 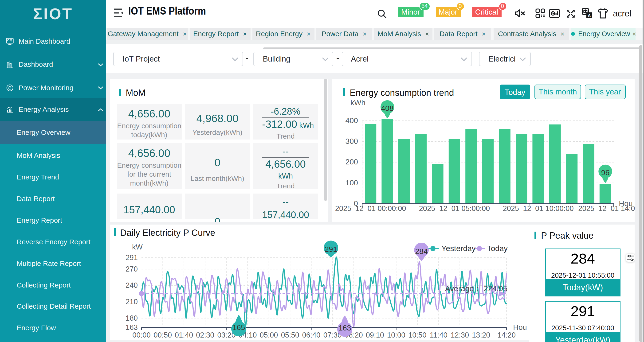 What do you see at coordinates (141, 335) in the screenshot?
I see `svg-text: 00:00` at bounding box center [141, 335].